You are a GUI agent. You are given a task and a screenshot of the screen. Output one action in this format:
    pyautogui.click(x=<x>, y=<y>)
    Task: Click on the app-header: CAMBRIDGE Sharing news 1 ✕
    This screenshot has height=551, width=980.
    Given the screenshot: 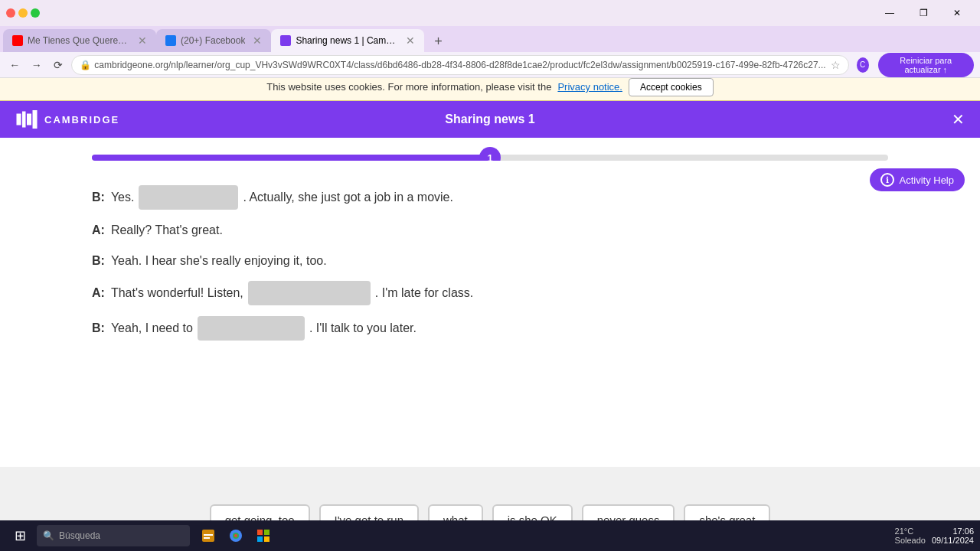 What is the action you would take?
    pyautogui.click(x=490, y=119)
    